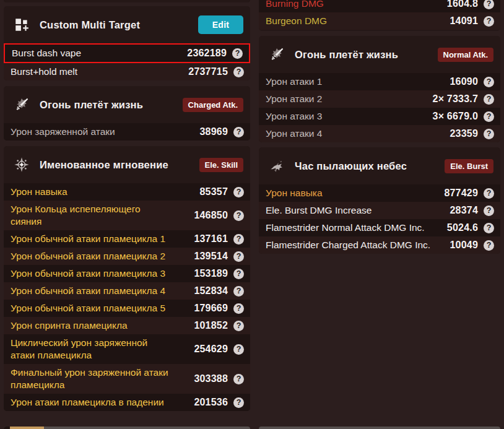 This screenshot has height=429, width=504. What do you see at coordinates (220, 25) in the screenshot?
I see `edit-button: Edit` at bounding box center [220, 25].